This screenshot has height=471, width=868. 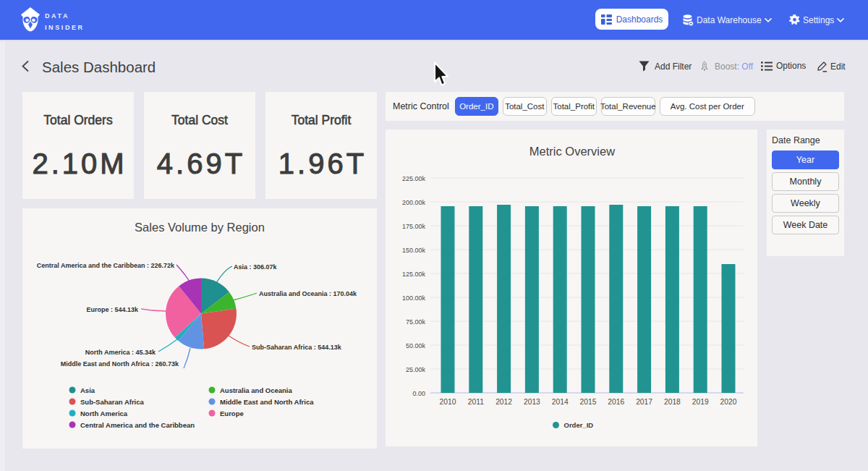 What do you see at coordinates (579, 425) in the screenshot?
I see `svg-text: Order_ID` at bounding box center [579, 425].